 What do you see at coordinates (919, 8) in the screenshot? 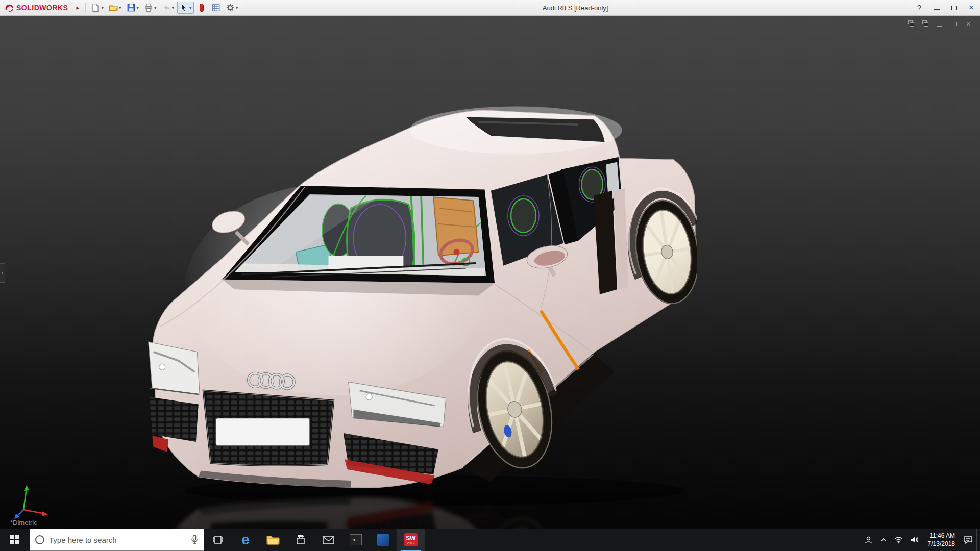
I see `help-button: ?` at bounding box center [919, 8].